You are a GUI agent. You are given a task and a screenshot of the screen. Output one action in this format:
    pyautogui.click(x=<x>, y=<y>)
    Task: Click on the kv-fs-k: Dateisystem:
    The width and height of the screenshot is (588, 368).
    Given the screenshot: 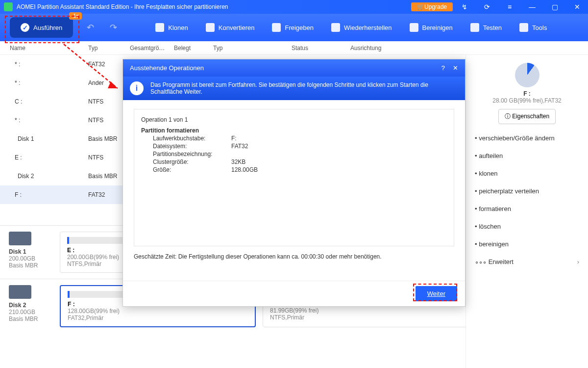 What is the action you would take?
    pyautogui.click(x=192, y=146)
    